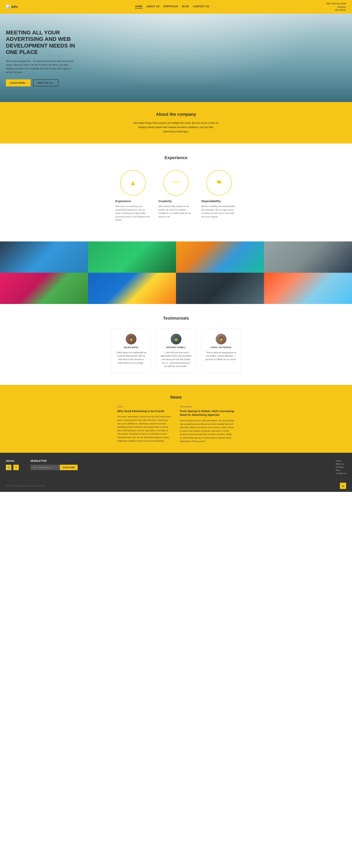 The image size is (352, 868). I want to click on experience-card-text-2: With several Addy awards in our pocket, …, so click(176, 212).